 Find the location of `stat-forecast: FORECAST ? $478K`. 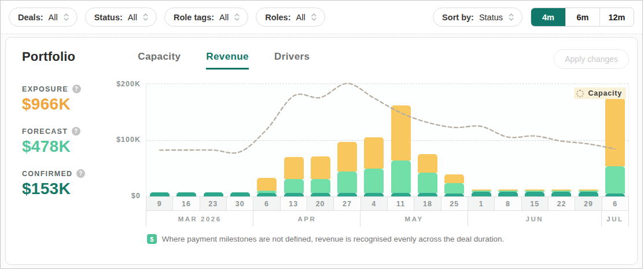

stat-forecast: FORECAST ? $478K is located at coordinates (68, 141).